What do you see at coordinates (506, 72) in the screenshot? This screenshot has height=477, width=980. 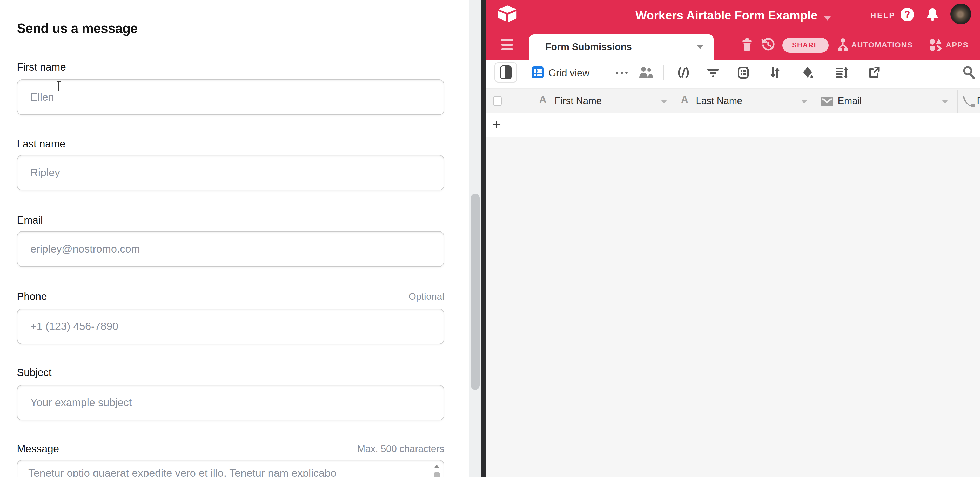 I see `view-sidebar-toggle-button` at bounding box center [506, 72].